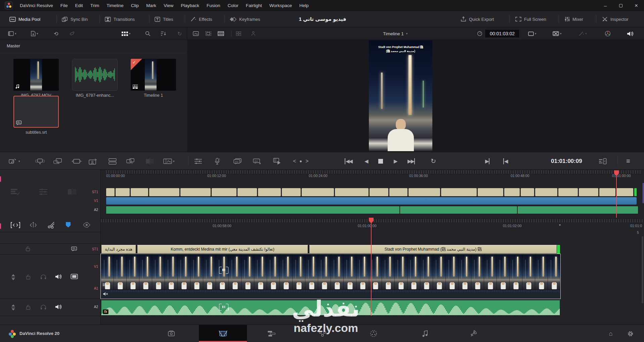  I want to click on import-media-button: ▾, so click(35, 34).